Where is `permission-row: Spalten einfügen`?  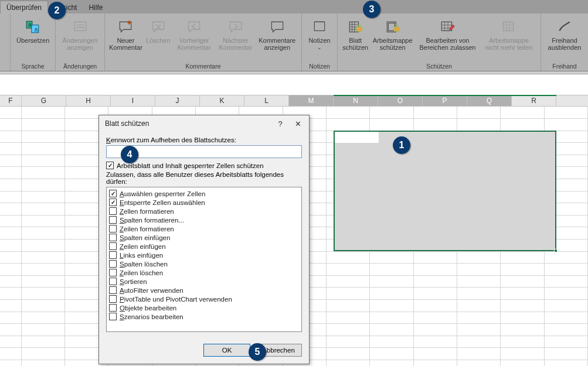
permission-row: Spalten einfügen is located at coordinates (204, 238).